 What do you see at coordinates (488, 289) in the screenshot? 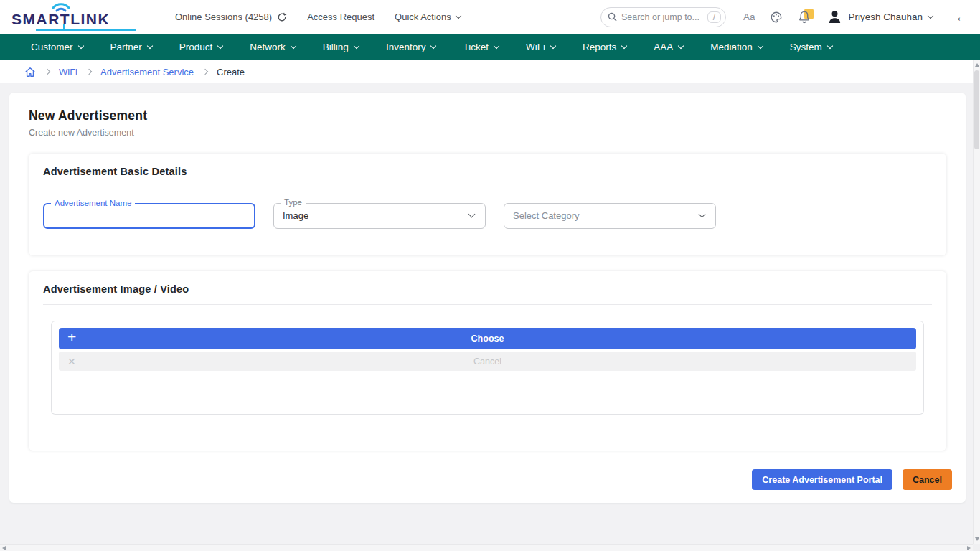
I see `media-heading: Advertisement Image / Video` at bounding box center [488, 289].